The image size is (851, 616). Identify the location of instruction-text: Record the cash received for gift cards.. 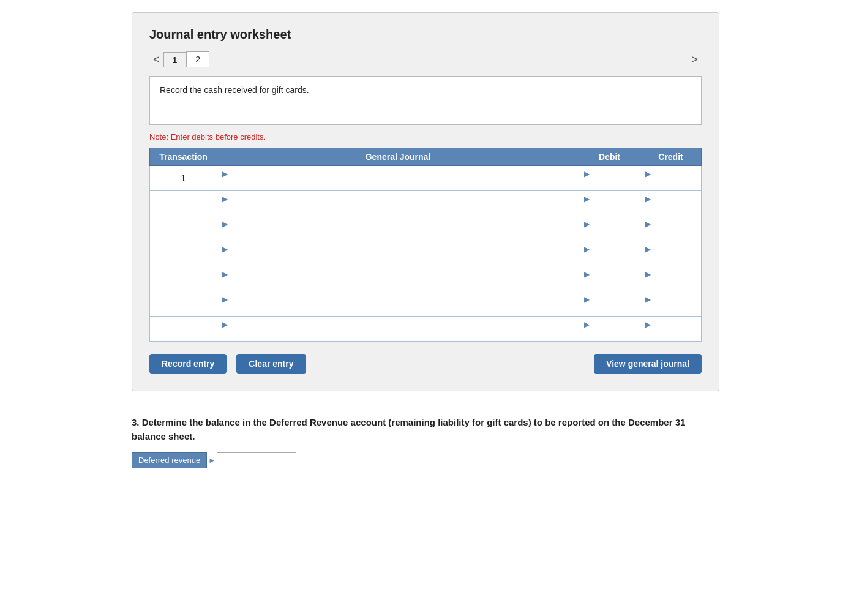
(234, 90).